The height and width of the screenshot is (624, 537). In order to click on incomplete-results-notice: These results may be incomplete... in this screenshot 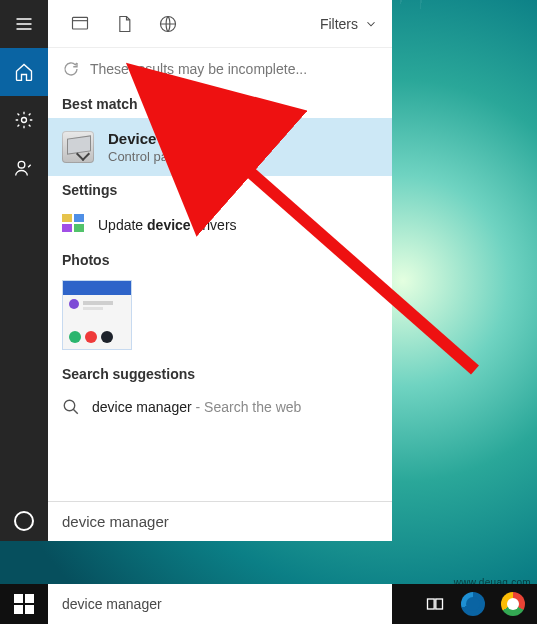, I will do `click(220, 69)`.